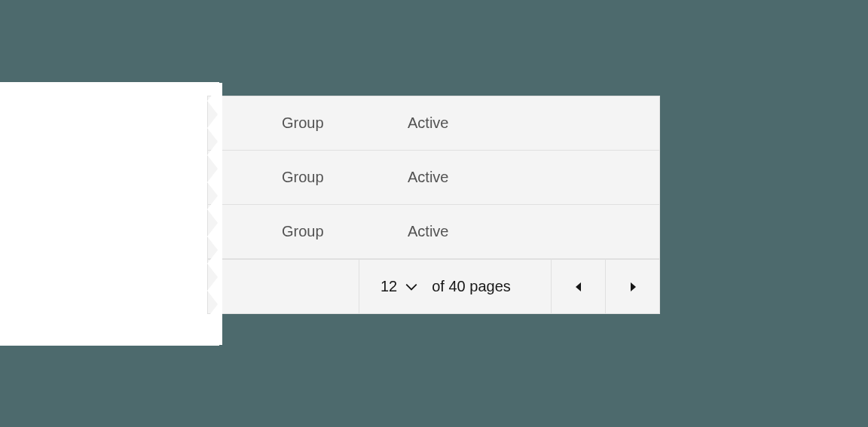 The width and height of the screenshot is (868, 427). I want to click on caret-left-icon, so click(579, 287).